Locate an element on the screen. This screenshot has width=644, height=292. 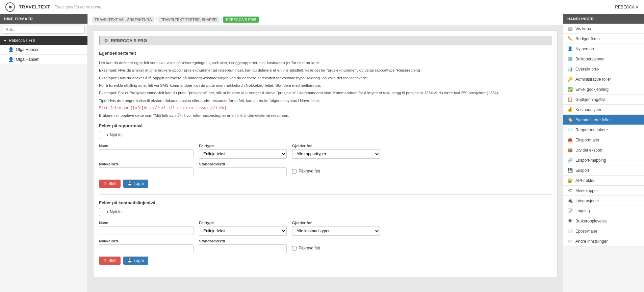
delete-icon: 🗑 is located at coordinates (105, 184).